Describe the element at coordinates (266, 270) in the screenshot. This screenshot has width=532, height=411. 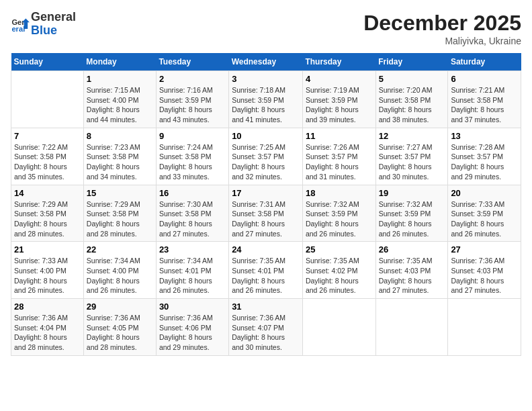
I see `table-row: 24Sunrise: 7:35 AM Sunset: 4:01 PM Dayli…` at that location.